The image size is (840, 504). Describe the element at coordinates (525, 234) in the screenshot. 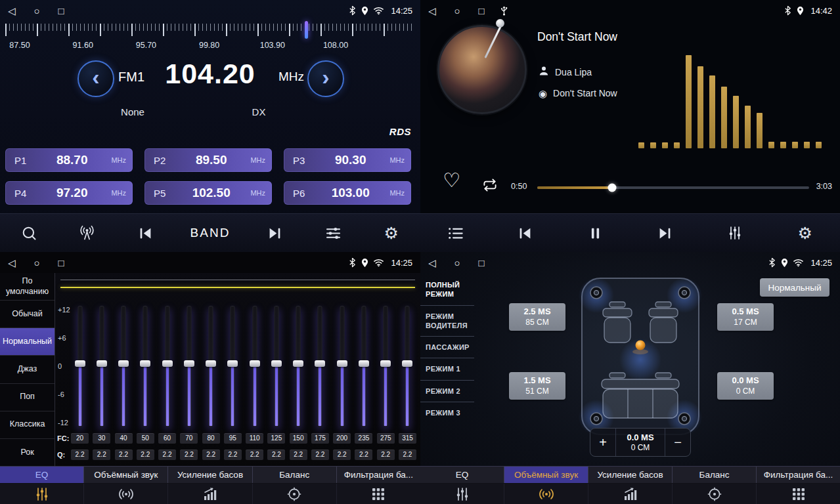

I see `previous-track-icon` at that location.